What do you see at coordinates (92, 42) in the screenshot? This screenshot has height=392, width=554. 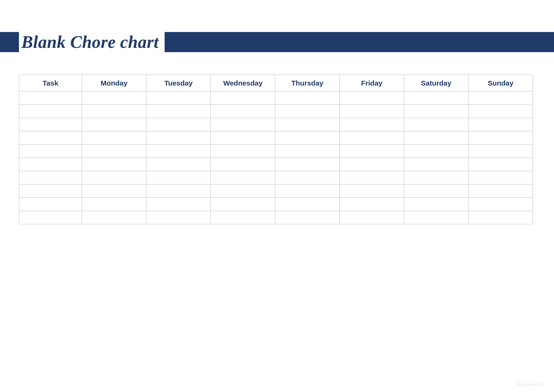 I see `title-box: Blank Chore chart` at bounding box center [92, 42].